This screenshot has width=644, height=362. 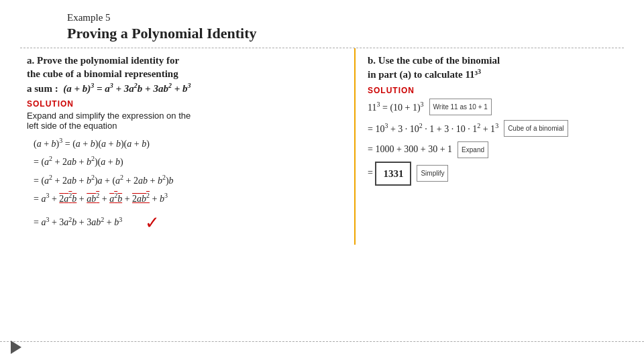 What do you see at coordinates (184, 74) in the screenshot?
I see `left-header: a. Prove the polynomial identity for the…` at bounding box center [184, 74].